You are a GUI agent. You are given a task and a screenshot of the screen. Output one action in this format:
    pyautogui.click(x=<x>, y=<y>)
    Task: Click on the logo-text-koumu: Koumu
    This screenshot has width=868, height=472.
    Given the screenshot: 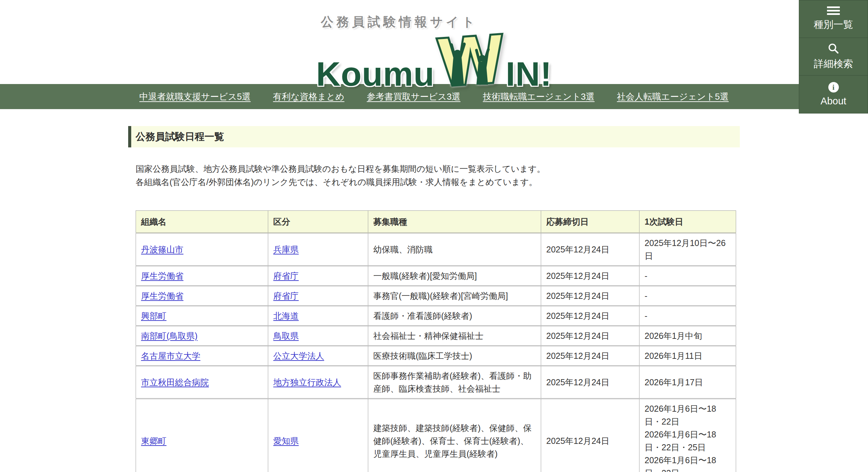 What is the action you would take?
    pyautogui.click(x=375, y=74)
    